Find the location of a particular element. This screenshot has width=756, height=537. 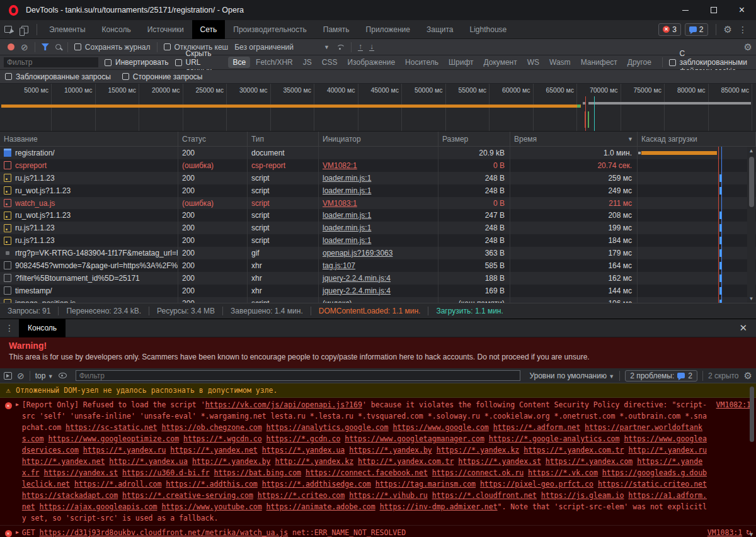

filter-pill-js: JS is located at coordinates (307, 62).